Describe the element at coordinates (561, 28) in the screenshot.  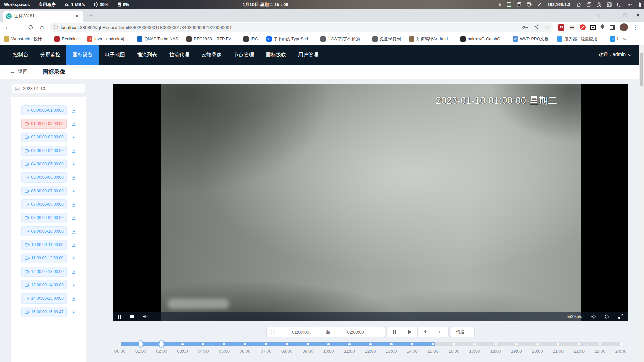
I see `extension-js-icon: JS` at that location.